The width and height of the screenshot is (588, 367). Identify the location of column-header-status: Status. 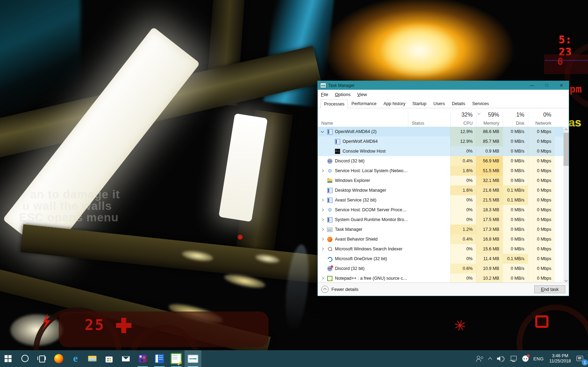
(429, 119).